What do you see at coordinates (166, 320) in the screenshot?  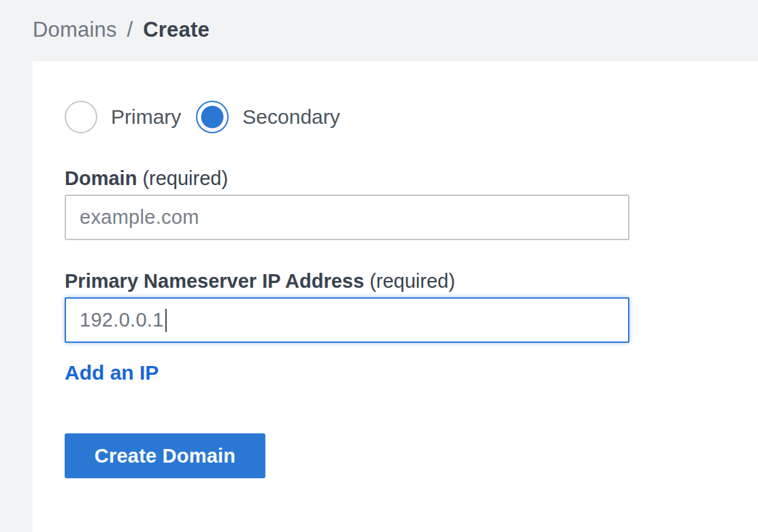 I see `text-caret` at bounding box center [166, 320].